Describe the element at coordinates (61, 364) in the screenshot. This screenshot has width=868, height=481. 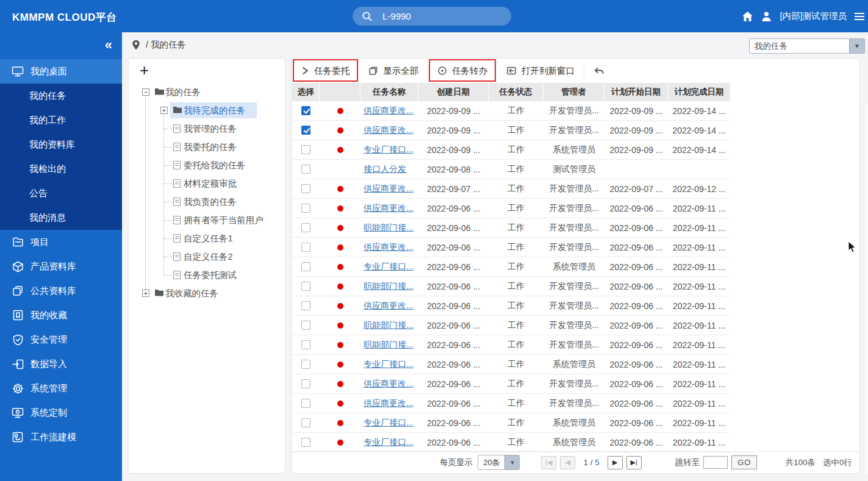
I see `sidebar-item: 数据导入` at that location.